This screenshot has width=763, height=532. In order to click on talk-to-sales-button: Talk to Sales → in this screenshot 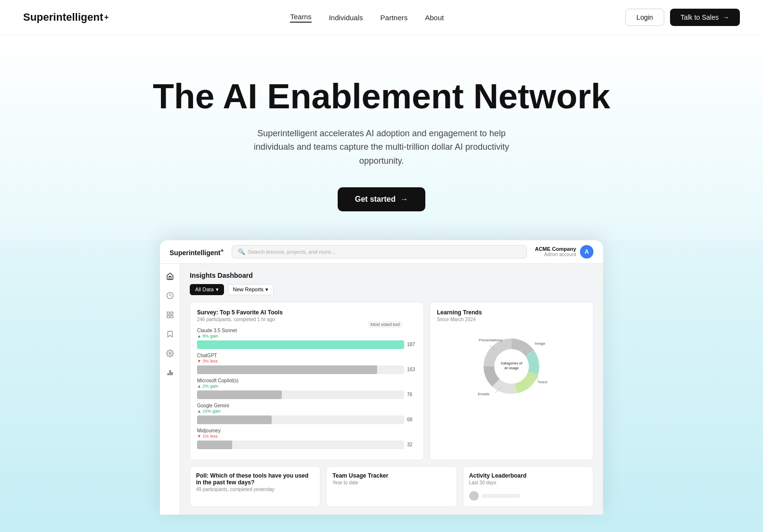, I will do `click(705, 17)`.